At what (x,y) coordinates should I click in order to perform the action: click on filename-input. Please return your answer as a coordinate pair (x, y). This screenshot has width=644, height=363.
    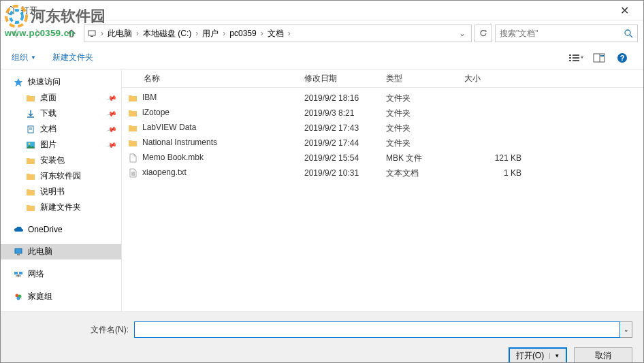
    Looking at the image, I should click on (377, 330).